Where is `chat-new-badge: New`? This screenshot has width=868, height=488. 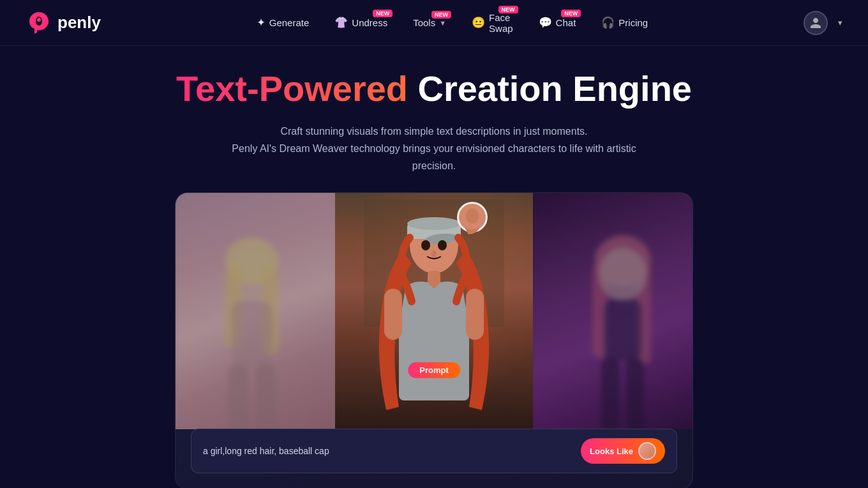 chat-new-badge: New is located at coordinates (571, 13).